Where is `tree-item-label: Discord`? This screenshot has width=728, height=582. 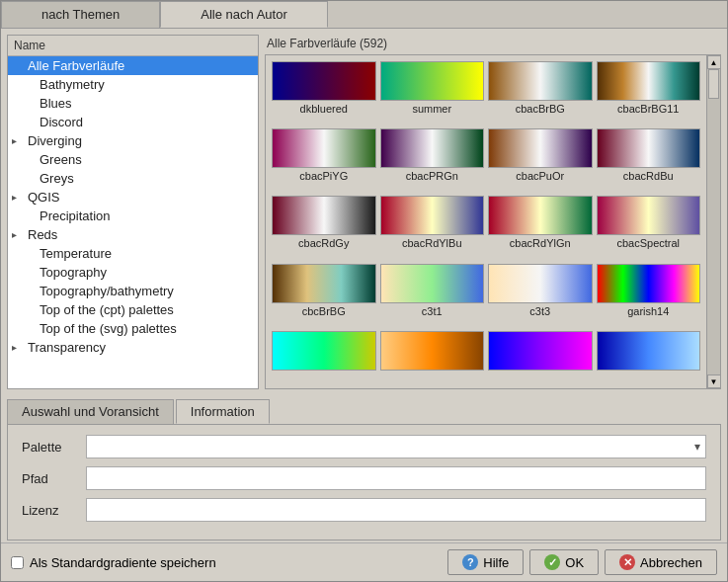
tree-item-label: Discord is located at coordinates (61, 123).